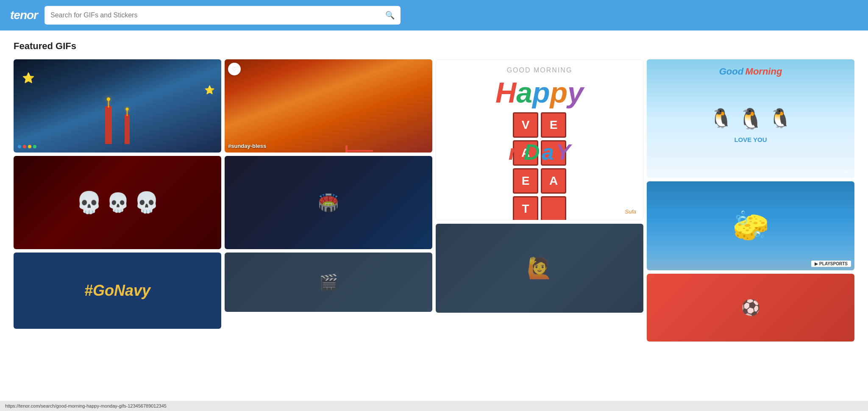 This screenshot has width=868, height=411. I want to click on gif-signature: Sufa, so click(631, 212).